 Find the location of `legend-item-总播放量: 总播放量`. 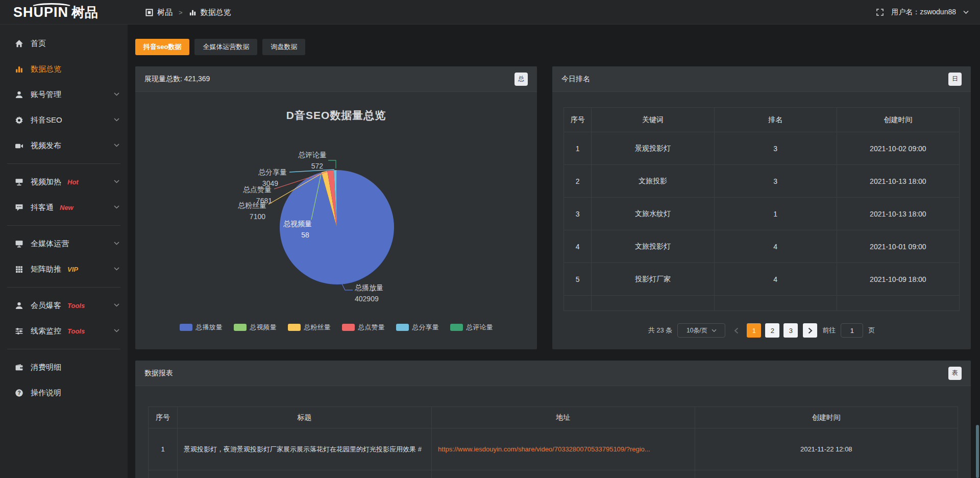

legend-item-总播放量: 总播放量 is located at coordinates (201, 327).